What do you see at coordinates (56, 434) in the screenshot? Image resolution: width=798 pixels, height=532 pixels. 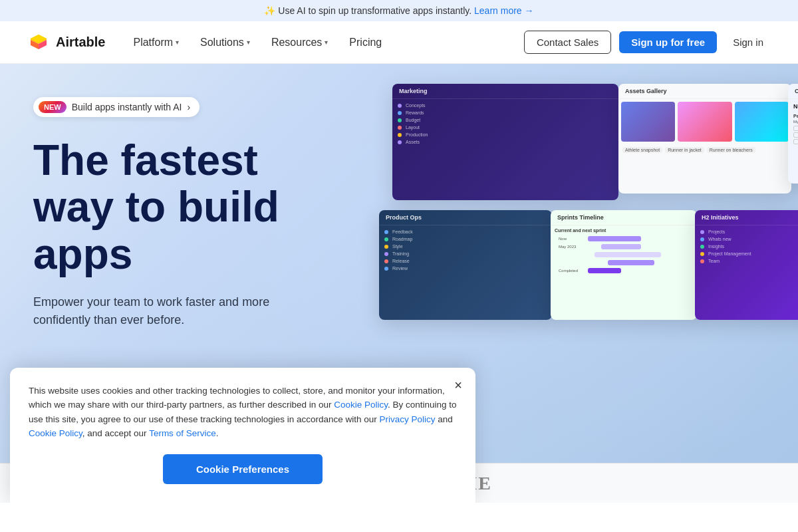 I see `cookie-policy-link-2: Cookie Policy` at bounding box center [56, 434].